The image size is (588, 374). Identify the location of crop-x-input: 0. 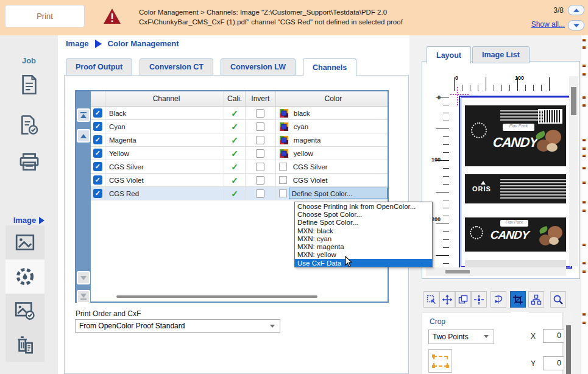
(554, 336).